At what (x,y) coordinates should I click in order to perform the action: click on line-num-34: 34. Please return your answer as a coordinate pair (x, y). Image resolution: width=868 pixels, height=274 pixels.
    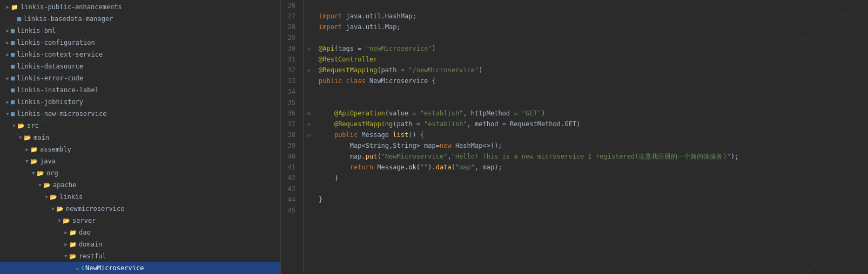
    Looking at the image, I should click on (290, 92).